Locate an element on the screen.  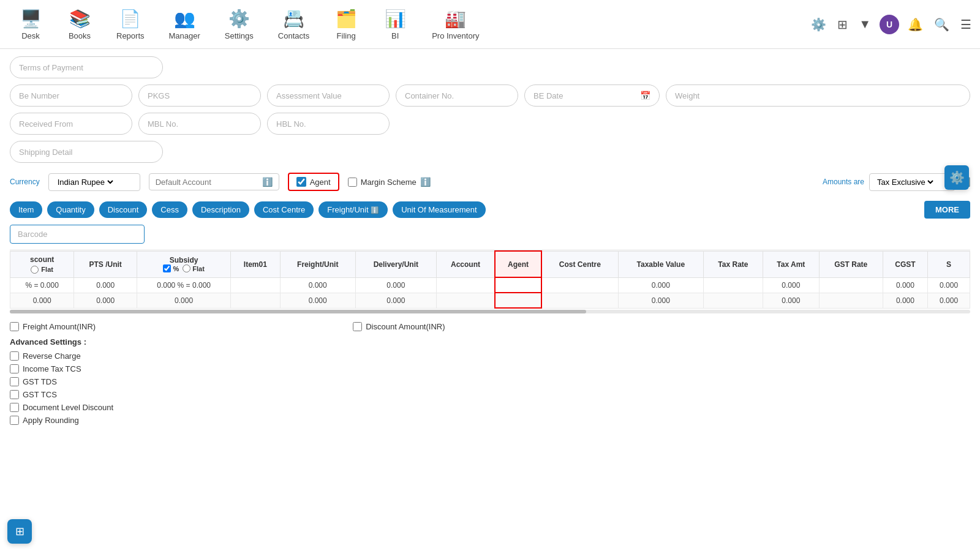
td-pts-unit-2: 0.000 is located at coordinates (105, 300).